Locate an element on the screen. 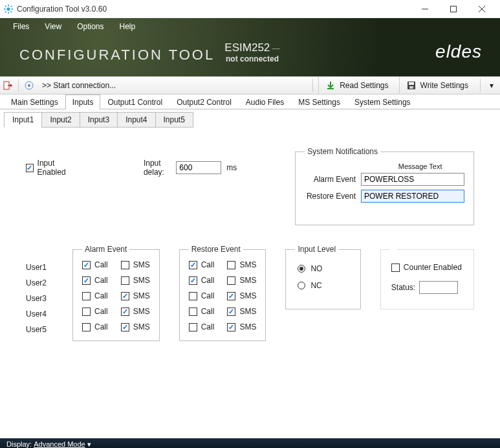 This screenshot has height=448, width=500. user5-label: User5 is located at coordinates (36, 330).